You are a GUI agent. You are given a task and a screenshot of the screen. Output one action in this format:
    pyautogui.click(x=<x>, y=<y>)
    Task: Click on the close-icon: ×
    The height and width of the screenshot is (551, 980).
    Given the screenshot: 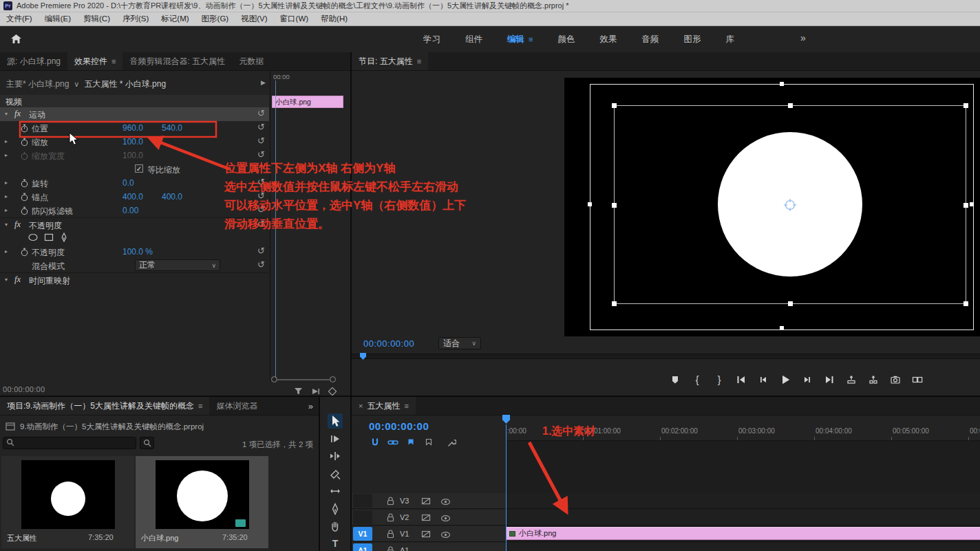 What is the action you would take?
    pyautogui.click(x=361, y=406)
    